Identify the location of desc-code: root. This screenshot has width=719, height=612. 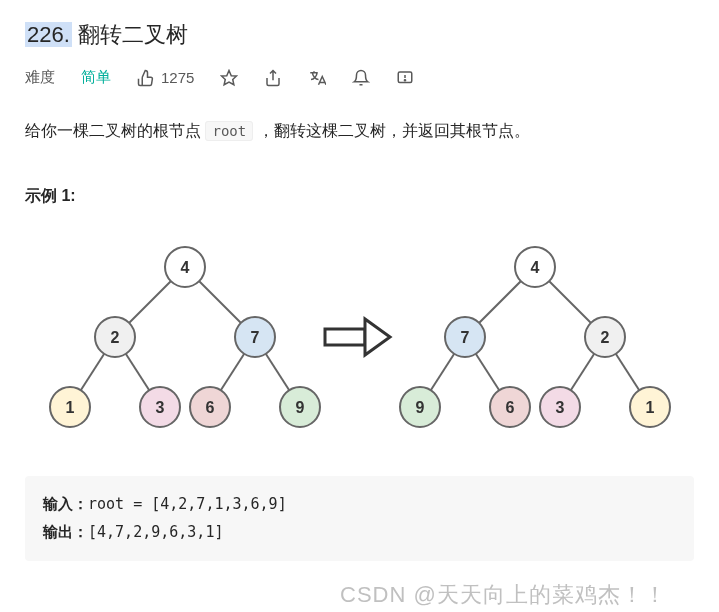
(229, 131).